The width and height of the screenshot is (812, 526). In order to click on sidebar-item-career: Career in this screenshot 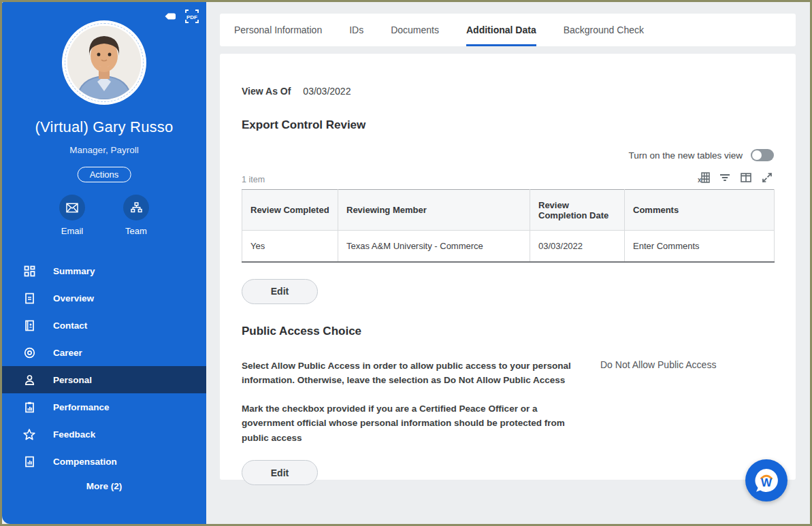, I will do `click(104, 352)`.